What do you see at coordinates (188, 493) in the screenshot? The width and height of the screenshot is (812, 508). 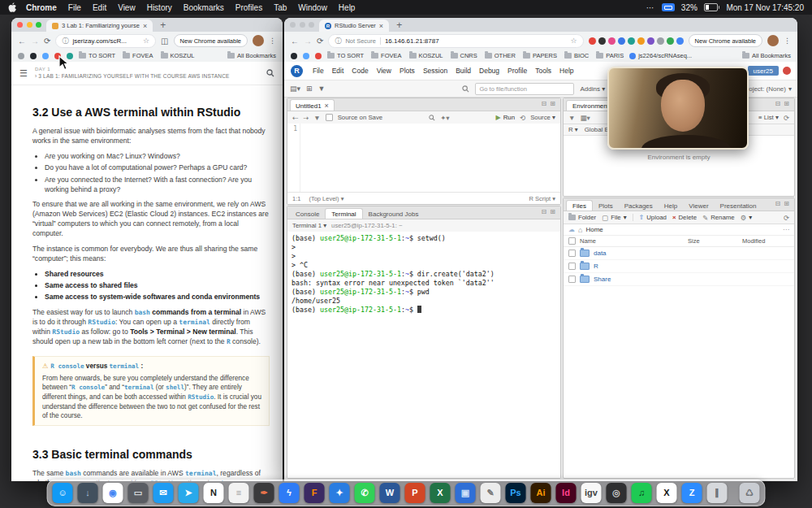 I see `dock-item-telegram: ➤` at bounding box center [188, 493].